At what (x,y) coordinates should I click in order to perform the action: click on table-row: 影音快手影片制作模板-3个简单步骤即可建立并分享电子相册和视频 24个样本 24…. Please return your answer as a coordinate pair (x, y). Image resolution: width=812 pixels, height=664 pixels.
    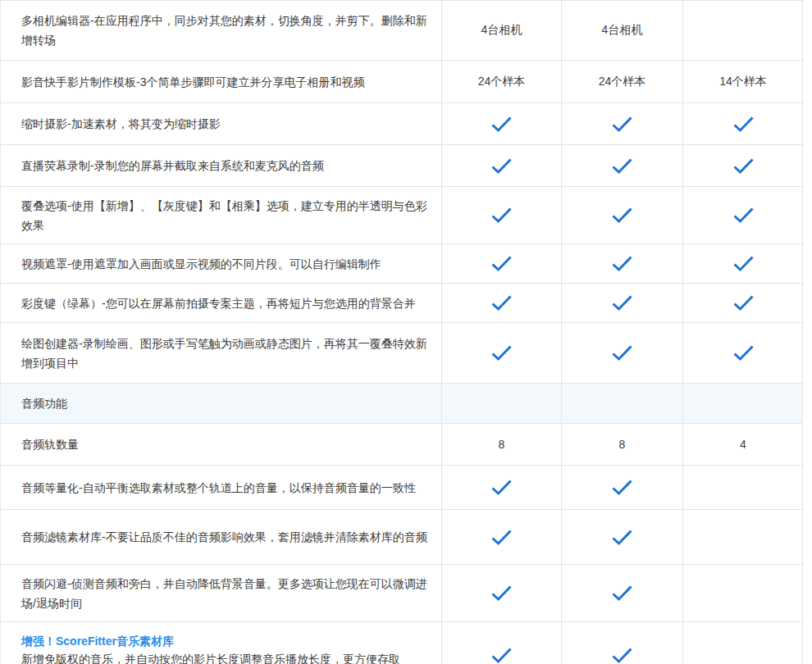
    Looking at the image, I should click on (402, 82).